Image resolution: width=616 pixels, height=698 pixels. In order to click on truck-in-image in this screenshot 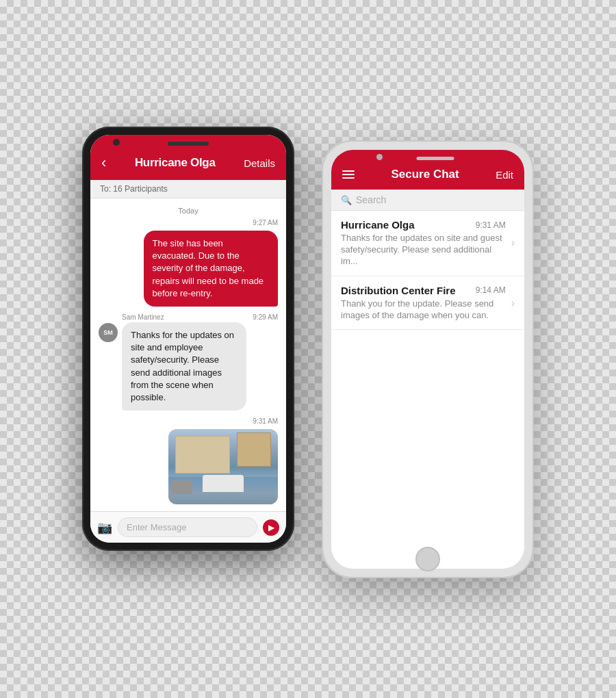, I will do `click(223, 483)`.